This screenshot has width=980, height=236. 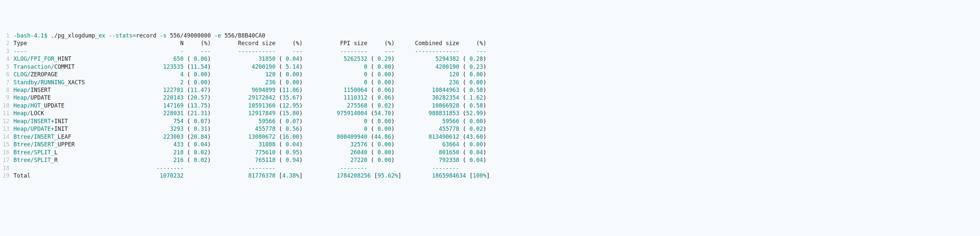 I want to click on row-np: 21.31, so click(x=199, y=113).